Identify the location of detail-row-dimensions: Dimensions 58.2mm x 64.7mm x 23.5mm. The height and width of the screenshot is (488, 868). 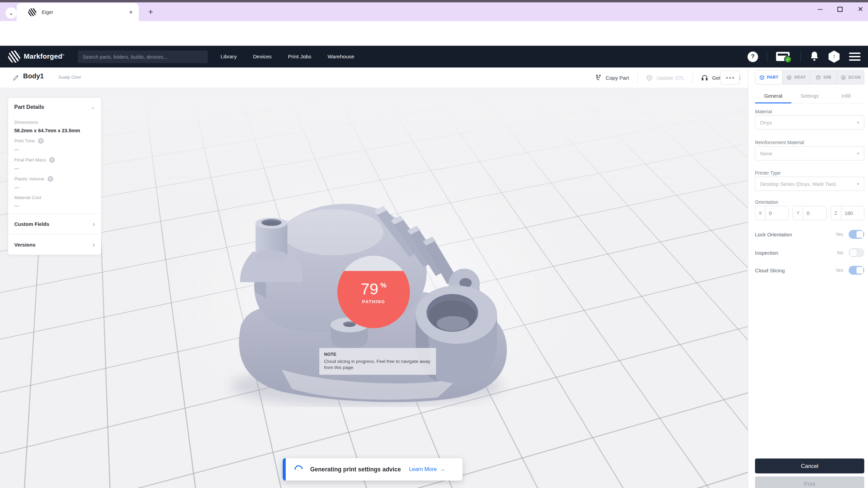
(55, 126).